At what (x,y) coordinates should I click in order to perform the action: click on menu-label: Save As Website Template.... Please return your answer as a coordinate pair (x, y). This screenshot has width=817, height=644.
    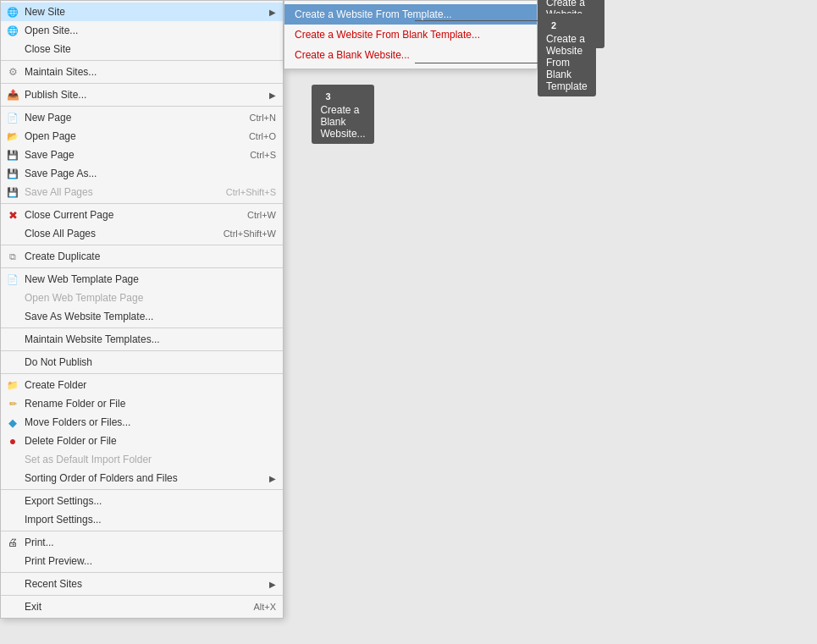
    Looking at the image, I should click on (151, 316).